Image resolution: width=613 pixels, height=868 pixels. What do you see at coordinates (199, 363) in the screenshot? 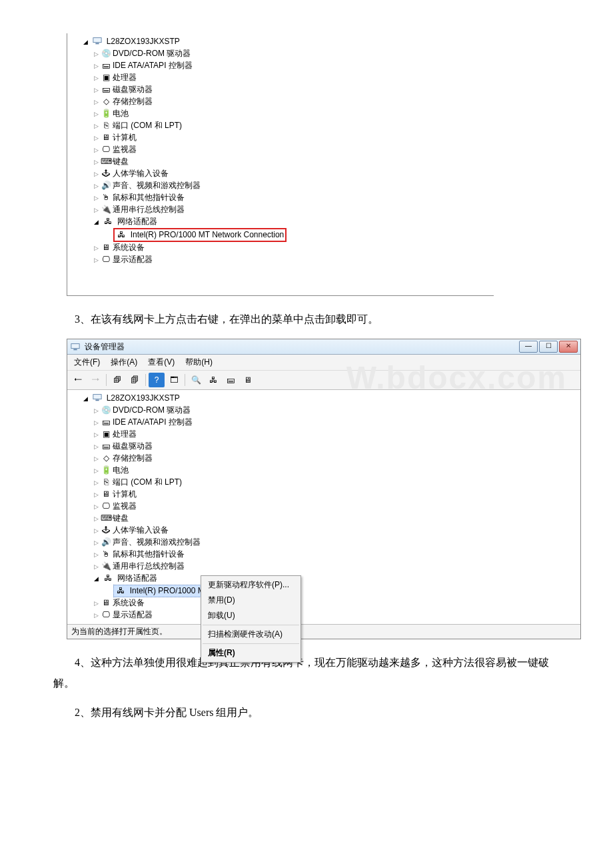
I see `menu-help: 帮助(H)` at bounding box center [199, 363].